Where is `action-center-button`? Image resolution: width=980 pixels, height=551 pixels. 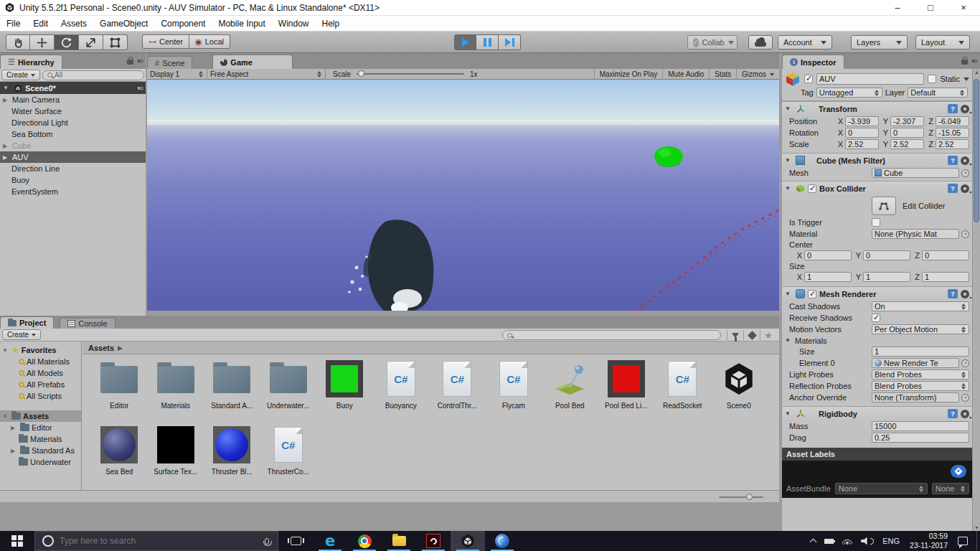
action-center-button is located at coordinates (963, 541).